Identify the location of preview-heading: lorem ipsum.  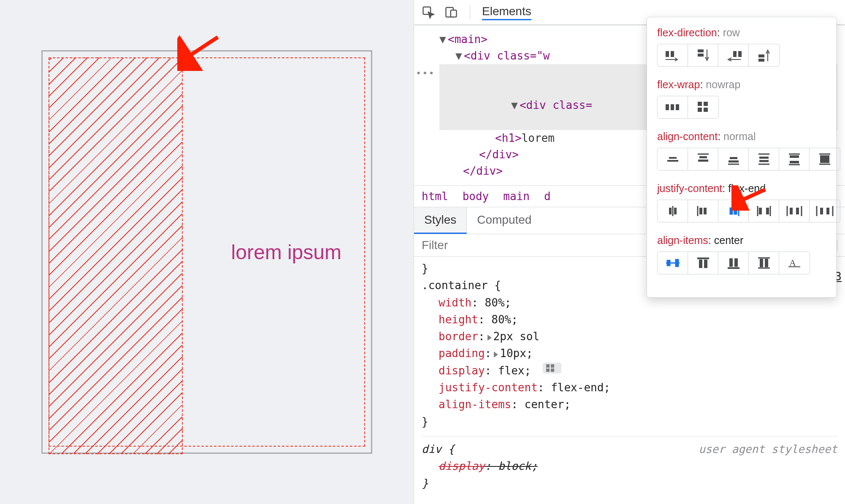
(286, 252).